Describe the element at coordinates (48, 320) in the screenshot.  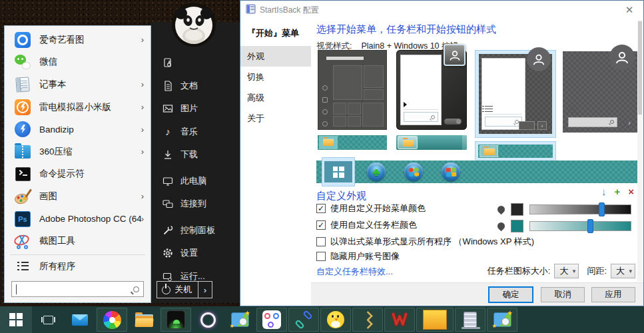
I see `task-view-button` at that location.